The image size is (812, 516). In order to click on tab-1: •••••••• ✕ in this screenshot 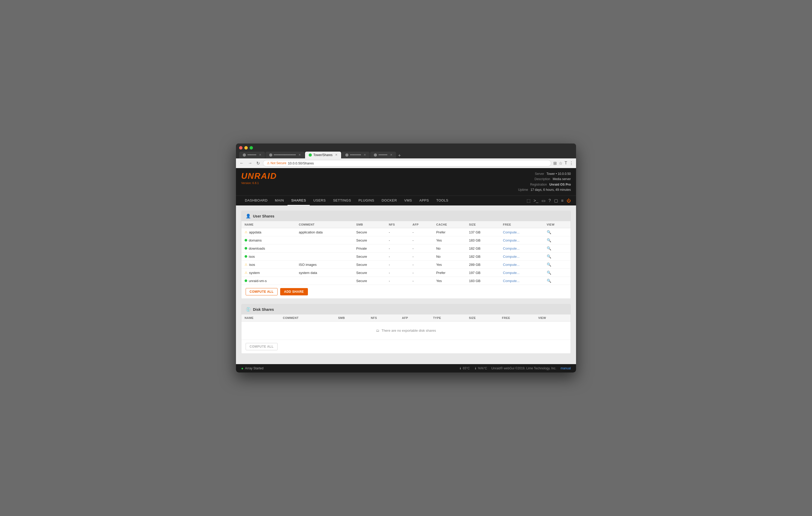, I will do `click(252, 155)`.